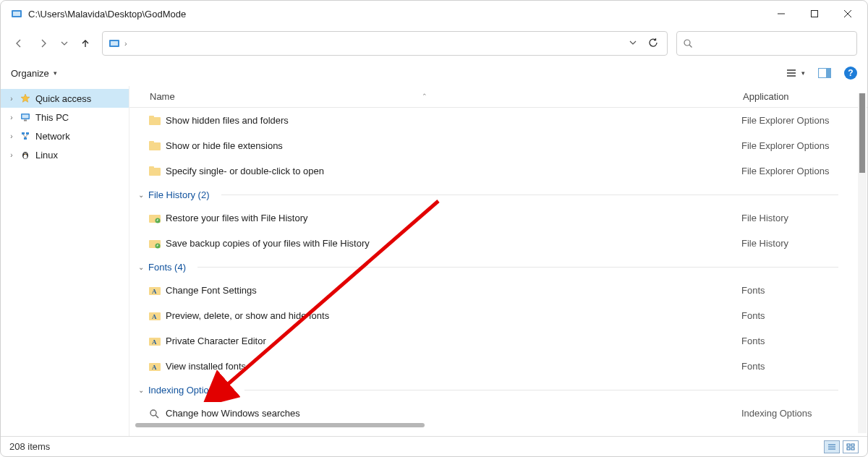  Describe the element at coordinates (653, 43) in the screenshot. I see `refresh-button` at that location.